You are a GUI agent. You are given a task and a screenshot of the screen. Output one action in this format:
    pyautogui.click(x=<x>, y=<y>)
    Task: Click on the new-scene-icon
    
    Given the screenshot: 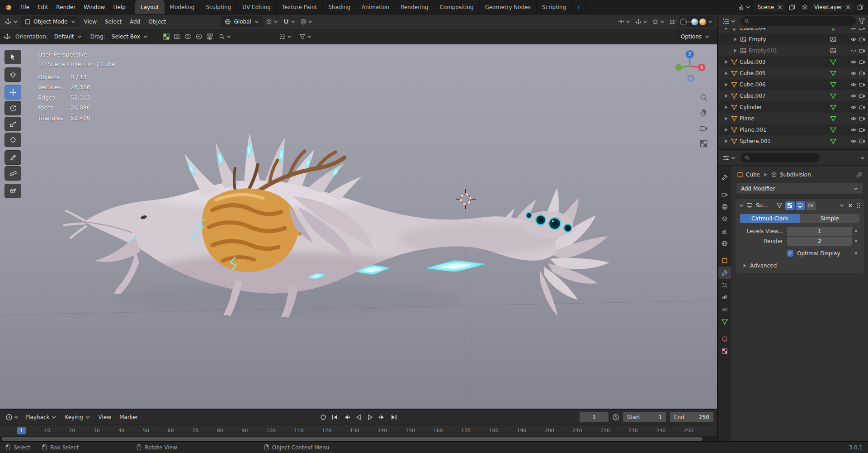 What is the action you would take?
    pyautogui.click(x=792, y=7)
    